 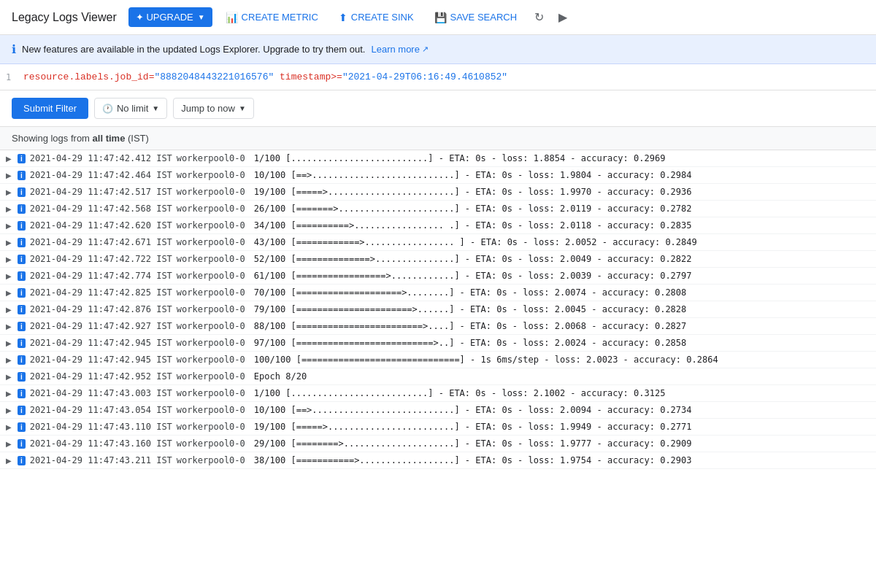 I want to click on log-message: 52/100 [==============>...............] …, so click(x=473, y=259).